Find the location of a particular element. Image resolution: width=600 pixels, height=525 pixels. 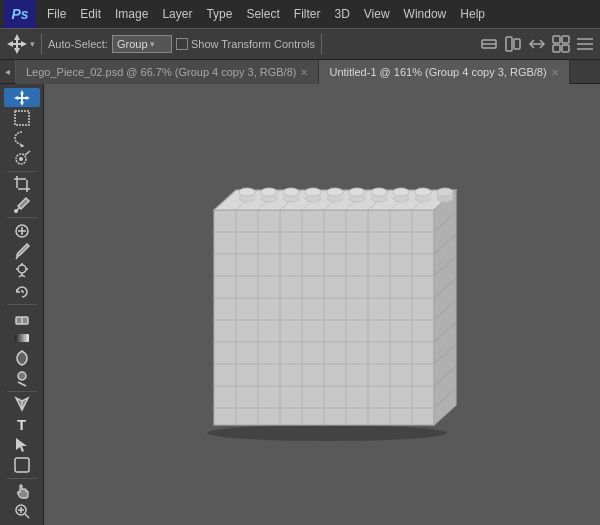

menu-layer: Layer is located at coordinates (177, 14).